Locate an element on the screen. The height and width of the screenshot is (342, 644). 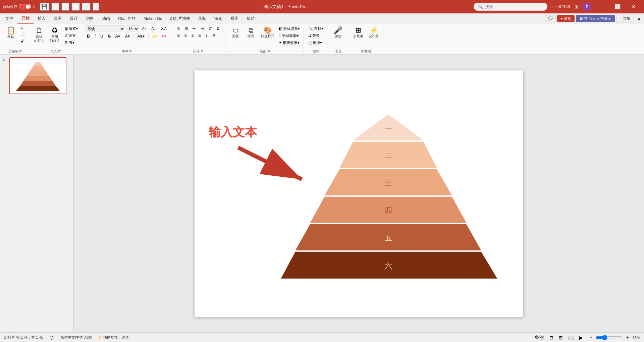
customize-icon: ▾ is located at coordinates (96, 7).